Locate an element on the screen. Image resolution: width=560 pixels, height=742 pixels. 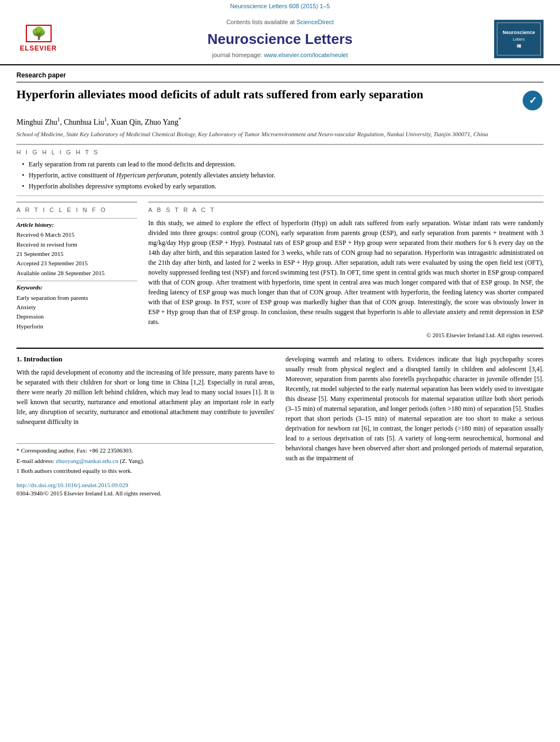
footnotes: * Corresponding author. Fax: +86 22 2350… is located at coordinates (145, 459).